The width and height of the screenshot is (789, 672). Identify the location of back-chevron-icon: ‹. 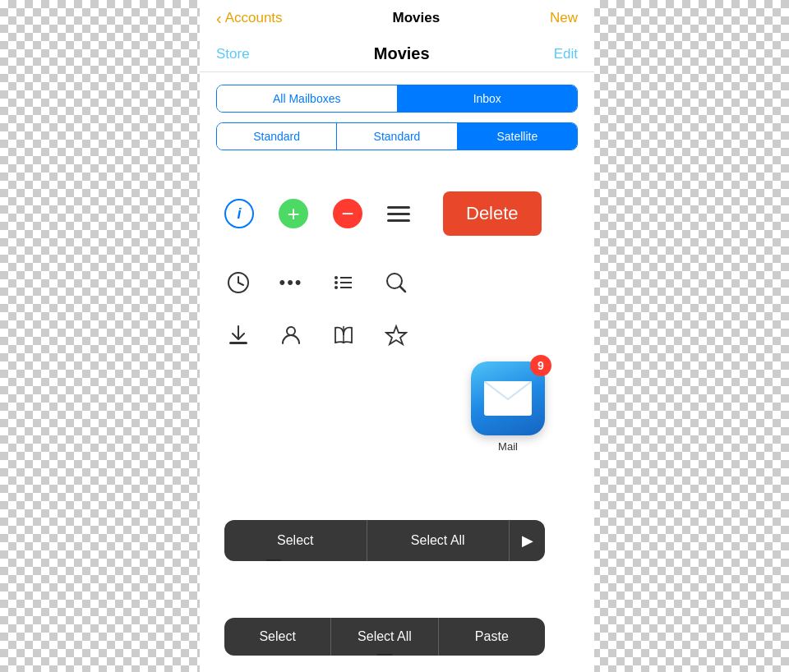
(219, 18).